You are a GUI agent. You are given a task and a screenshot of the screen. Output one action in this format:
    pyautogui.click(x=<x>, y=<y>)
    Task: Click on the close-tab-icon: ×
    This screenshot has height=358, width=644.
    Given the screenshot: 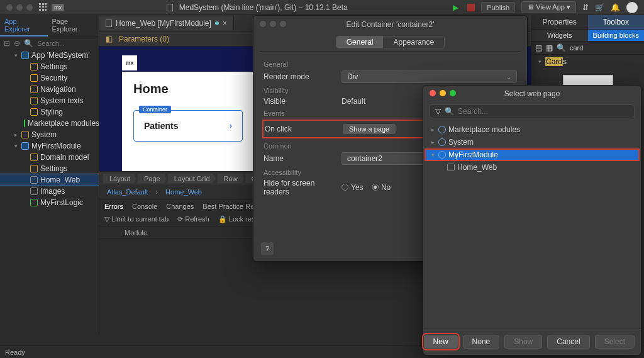 What is the action you would take?
    pyautogui.click(x=225, y=23)
    